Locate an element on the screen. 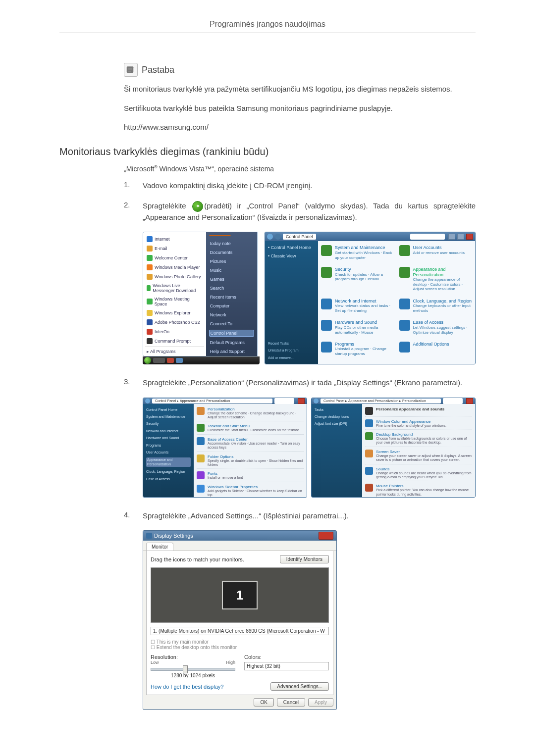 Image resolution: width=535 pixels, height=756 pixels. advanced-settings-button: Advanced Settings... is located at coordinates (300, 686).